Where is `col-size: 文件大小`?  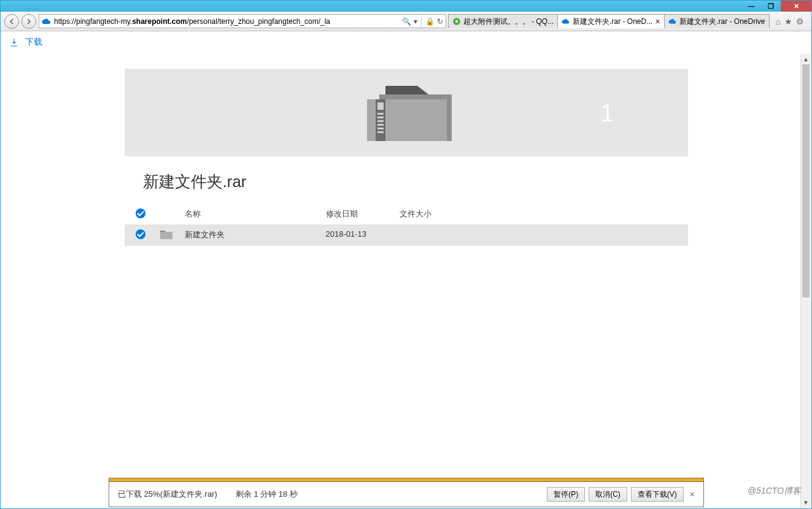 col-size: 文件大小 is located at coordinates (436, 214).